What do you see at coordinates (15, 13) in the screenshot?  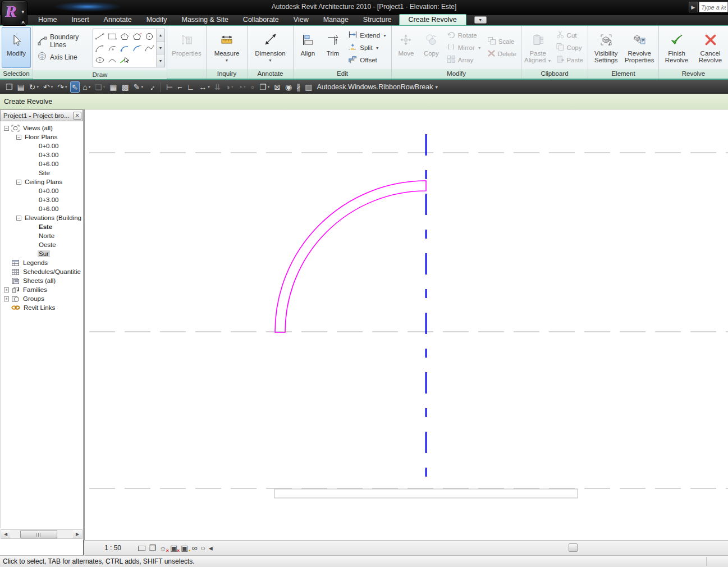 I see `application-menu-button: R ▾ A` at bounding box center [15, 13].